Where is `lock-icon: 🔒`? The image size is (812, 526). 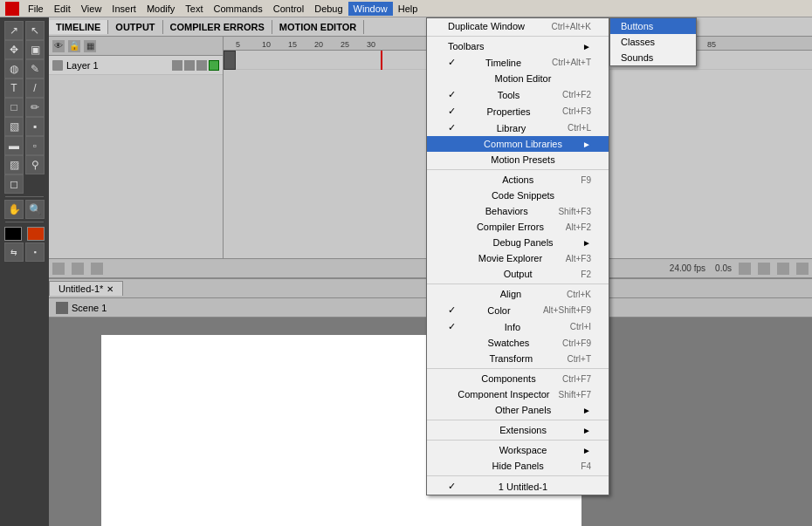 lock-icon: 🔒 is located at coordinates (74, 46).